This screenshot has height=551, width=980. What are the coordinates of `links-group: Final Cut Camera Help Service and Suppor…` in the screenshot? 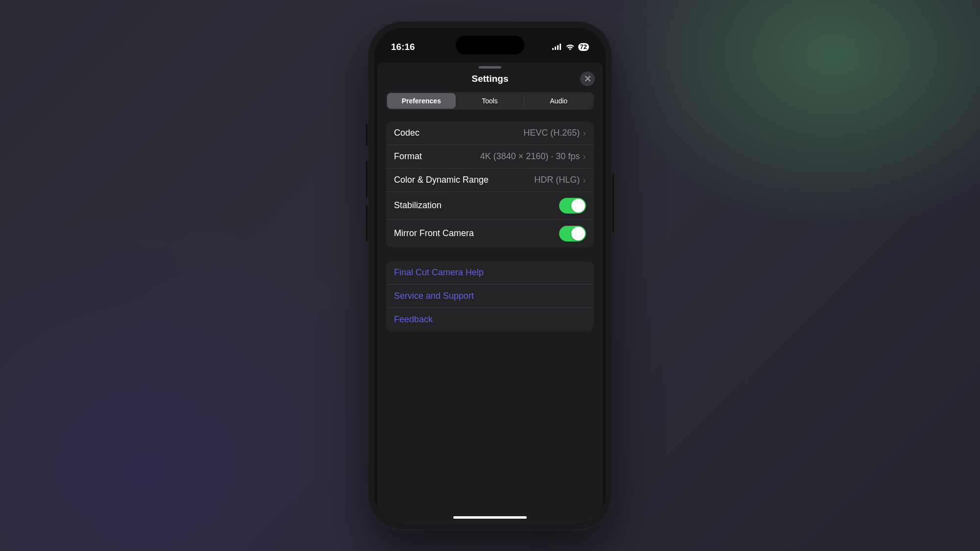 It's located at (490, 296).